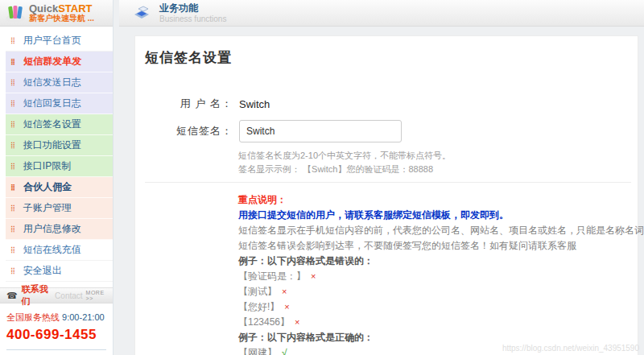 The image size is (644, 355). What do you see at coordinates (320, 131) in the screenshot?
I see `signature-input` at bounding box center [320, 131].